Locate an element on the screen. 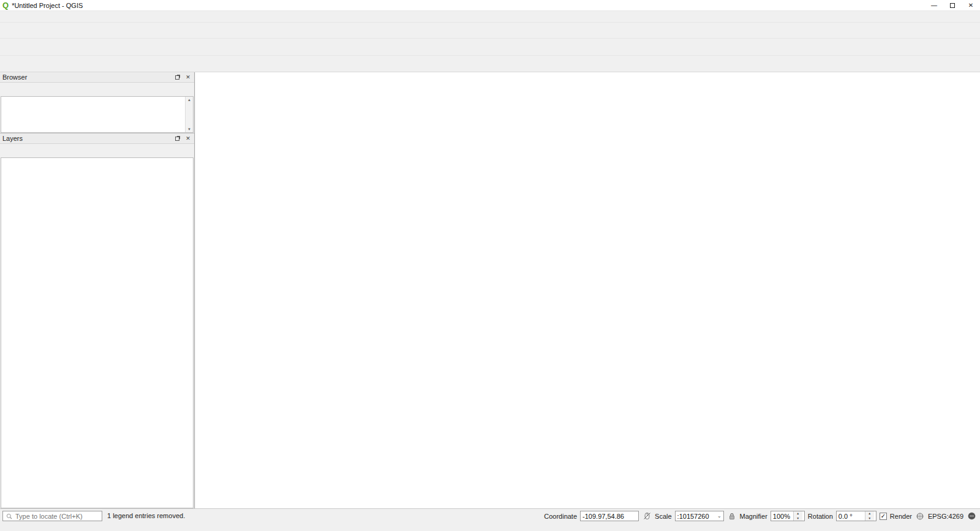 This screenshot has height=531, width=980. qgis-logo-icon: Q is located at coordinates (6, 5).